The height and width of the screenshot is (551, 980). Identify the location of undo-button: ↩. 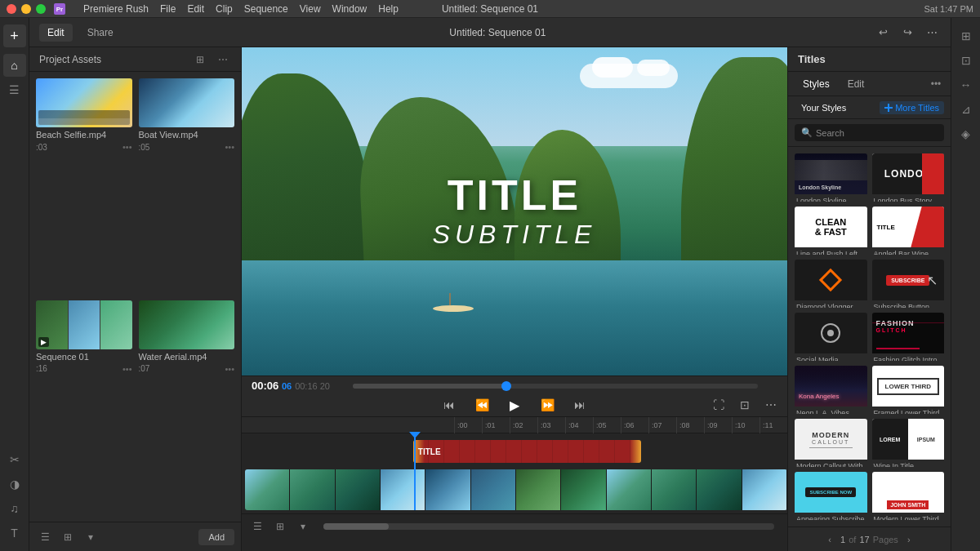
(883, 33).